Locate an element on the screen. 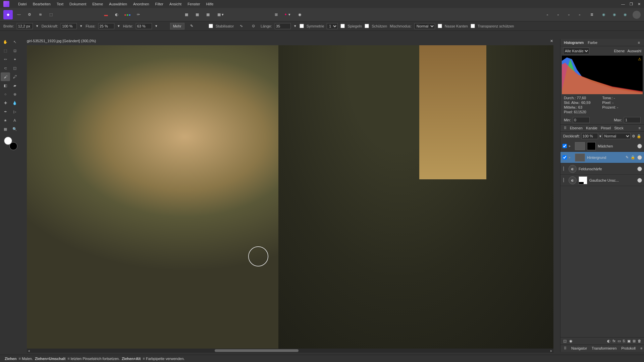 This screenshot has height=362, width=644. text-tool-icon: A is located at coordinates (15, 120).